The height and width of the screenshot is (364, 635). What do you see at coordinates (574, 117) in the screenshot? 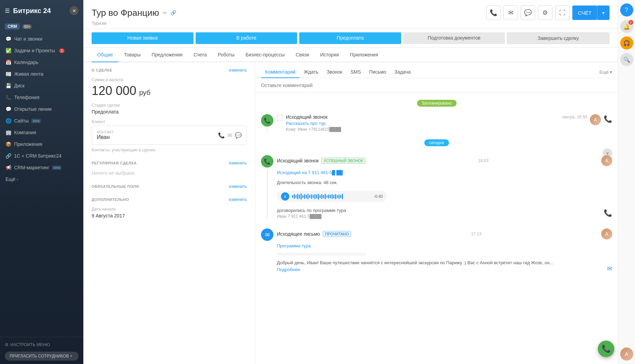
I see `planned-call-time: завтра, 16:50` at bounding box center [574, 117].